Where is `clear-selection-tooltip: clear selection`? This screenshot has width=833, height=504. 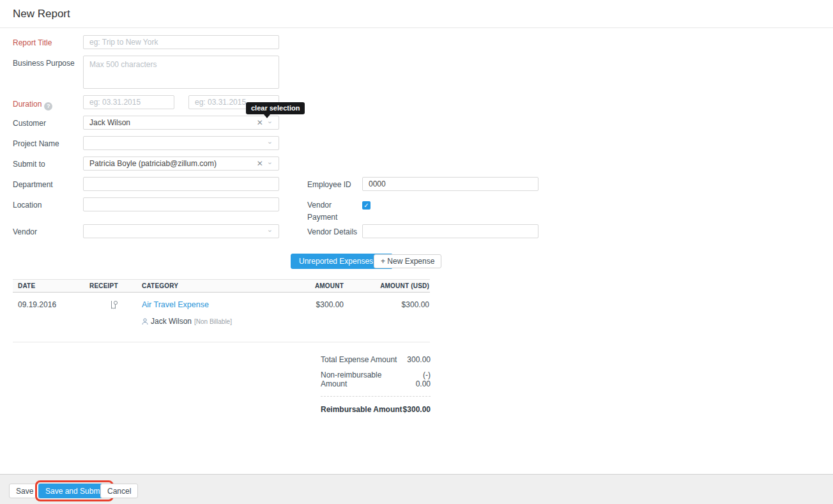
clear-selection-tooltip: clear selection is located at coordinates (275, 110).